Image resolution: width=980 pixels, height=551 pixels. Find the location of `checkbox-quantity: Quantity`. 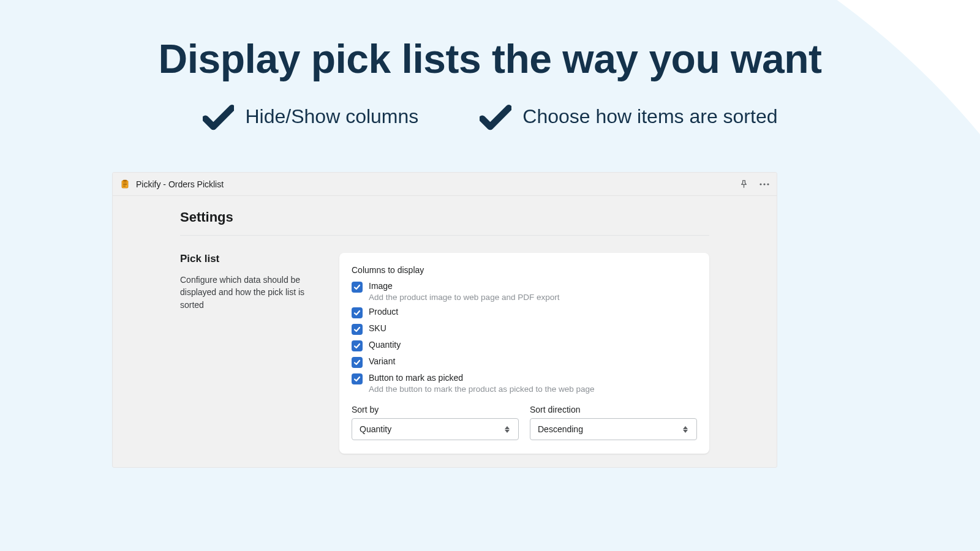

checkbox-quantity: Quantity is located at coordinates (524, 345).